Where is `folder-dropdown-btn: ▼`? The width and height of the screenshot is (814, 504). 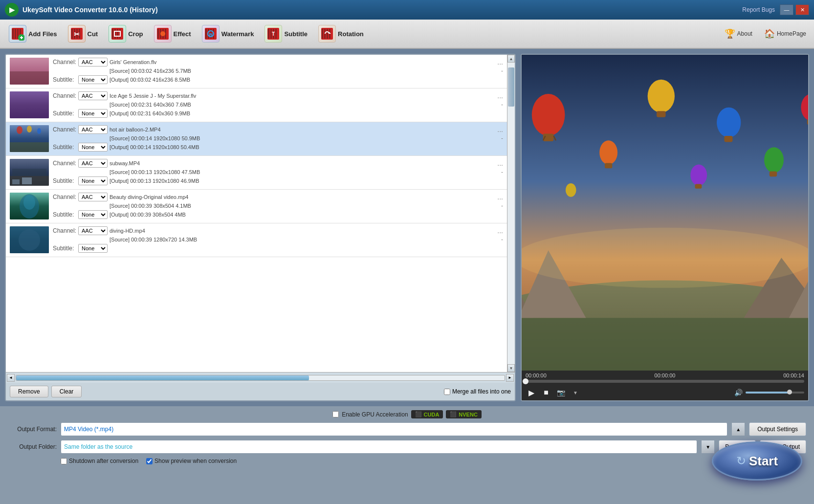 folder-dropdown-btn: ▼ is located at coordinates (708, 447).